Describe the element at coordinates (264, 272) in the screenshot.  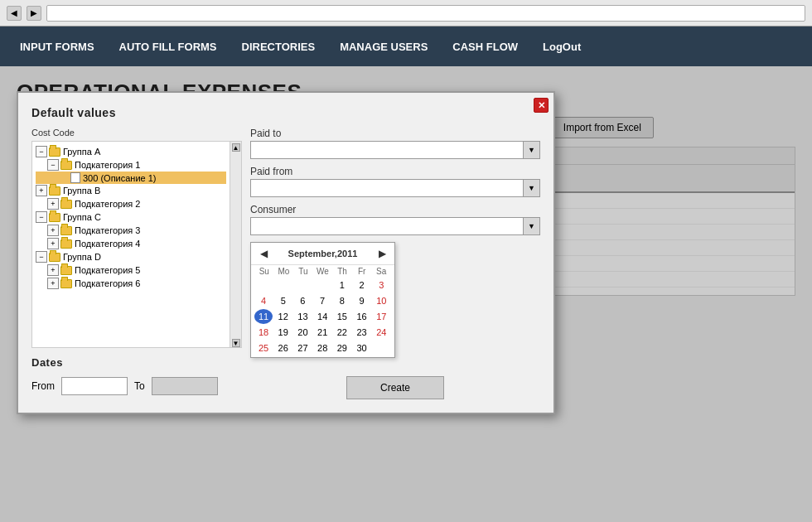
I see `calendar-day-header: Su` at that location.